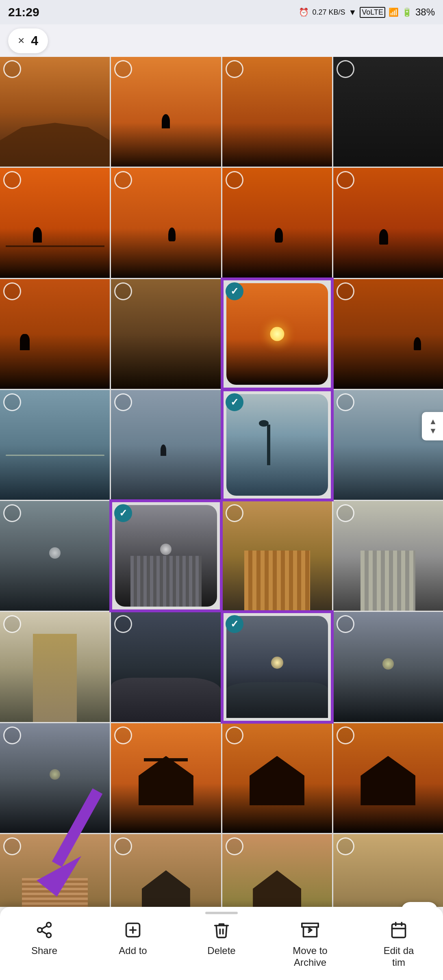 Image resolution: width=443 pixels, height=980 pixels. I want to click on toolbar-item-share: Share, so click(44, 938).